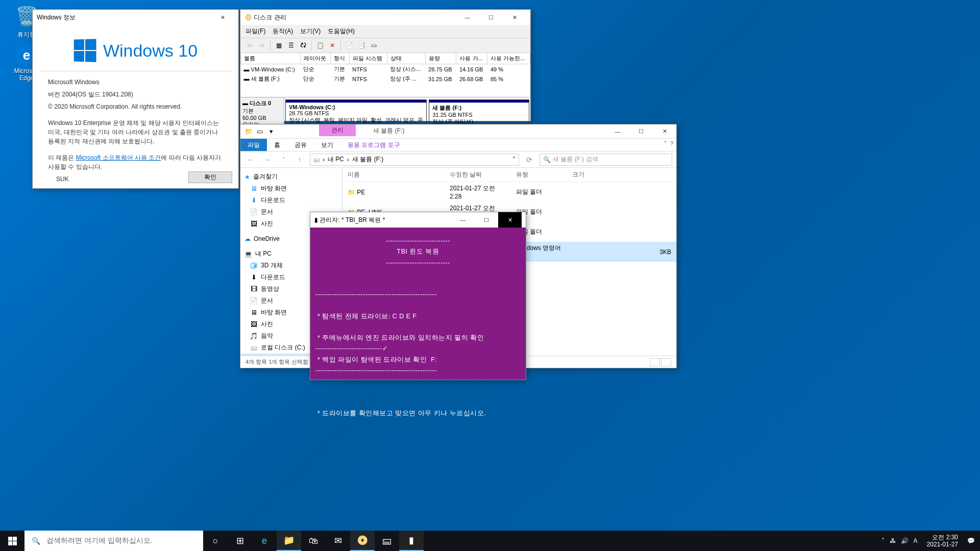 The height and width of the screenshot is (551, 980). I want to click on toolbar-btn: ▭, so click(374, 45).